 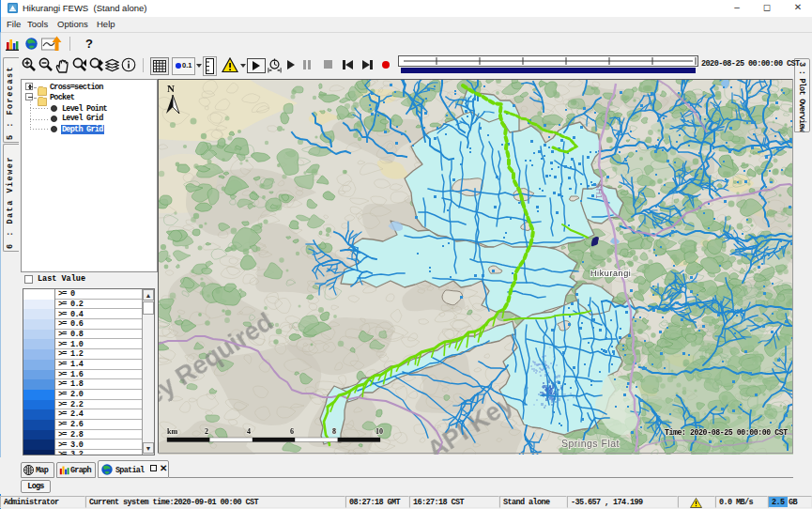 I want to click on svg-text: SH1, so click(x=599, y=192).